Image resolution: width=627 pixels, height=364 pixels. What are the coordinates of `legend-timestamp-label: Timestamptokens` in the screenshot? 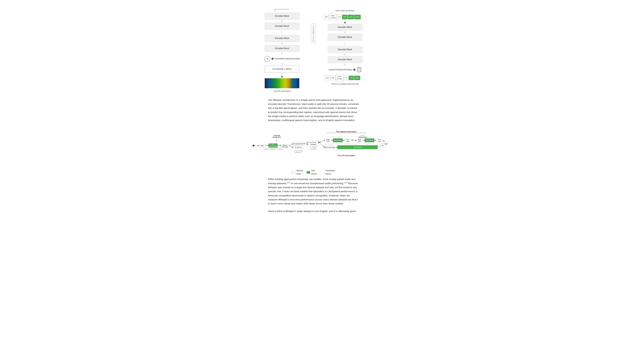 It's located at (330, 172).